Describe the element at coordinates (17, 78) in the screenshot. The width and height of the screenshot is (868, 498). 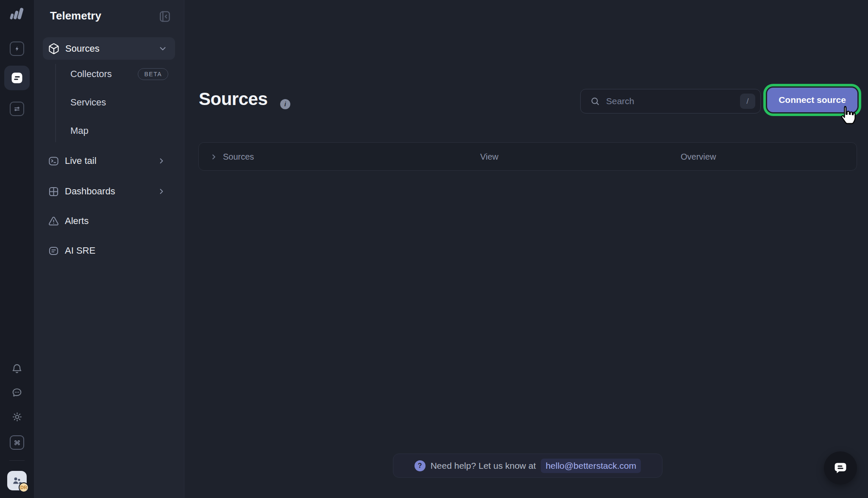
I see `rail-row-telemetry` at that location.